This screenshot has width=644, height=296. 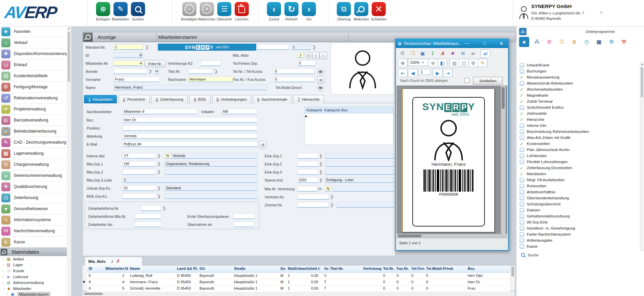 What do you see at coordinates (452, 236) in the screenshot?
I see `preview-horizontal-scrollbar` at bounding box center [452, 236].